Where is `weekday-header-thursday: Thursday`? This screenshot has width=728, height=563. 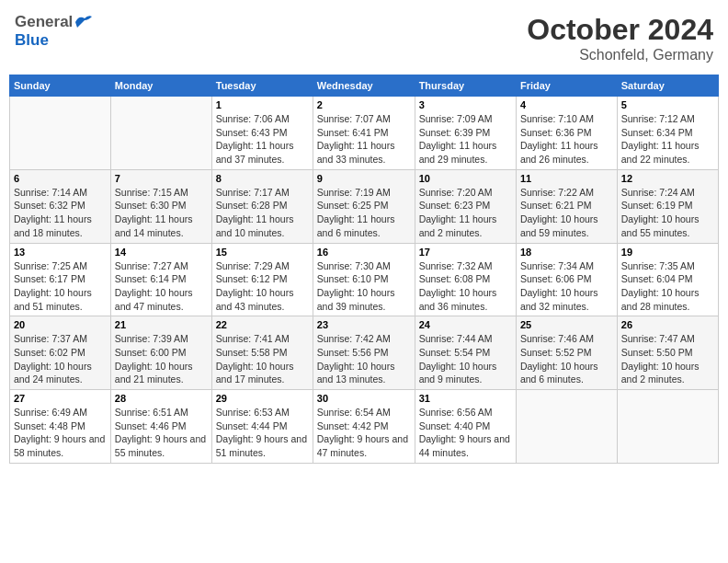 weekday-header-thursday: Thursday is located at coordinates (465, 86).